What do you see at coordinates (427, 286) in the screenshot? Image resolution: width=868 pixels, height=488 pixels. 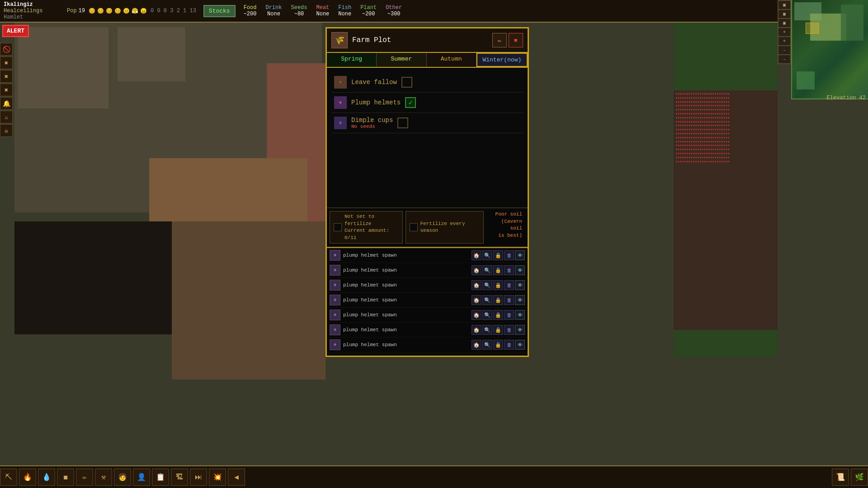 I see `inv-row-2: ♦ plump helmet spawn 🏠 🔍 🔒 🗑 👁` at bounding box center [427, 286].